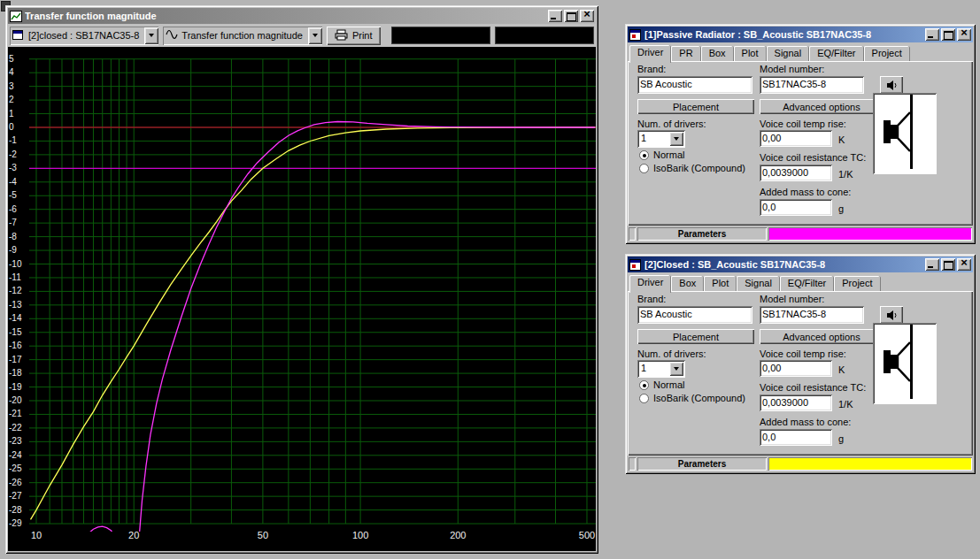  I want to click on added-mass-unit: g, so click(841, 209).